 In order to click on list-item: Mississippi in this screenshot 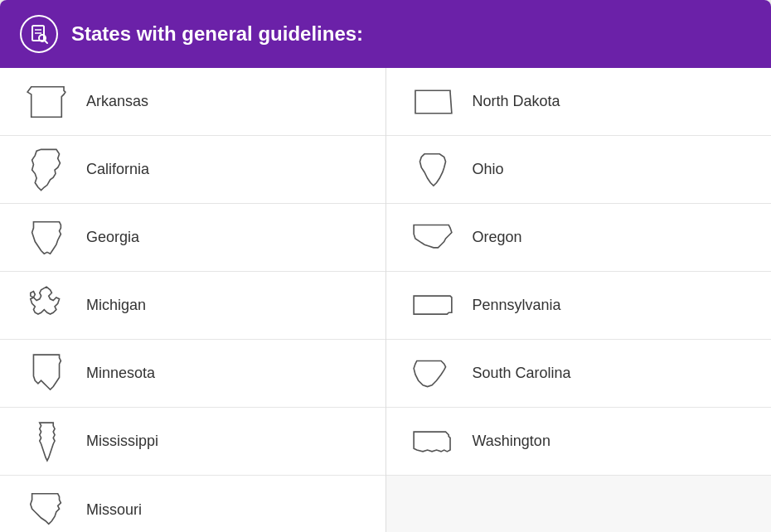, I will do `click(192, 442)`.